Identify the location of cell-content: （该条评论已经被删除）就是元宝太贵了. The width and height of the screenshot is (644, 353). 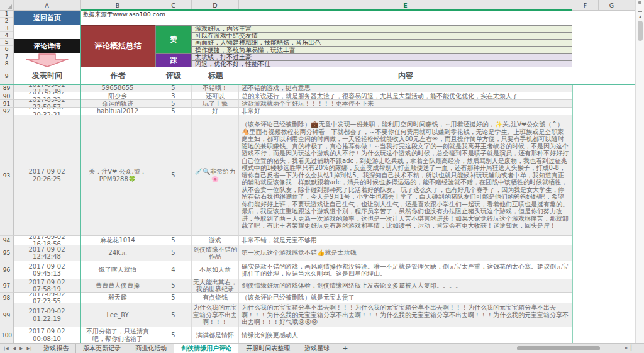
(406, 298).